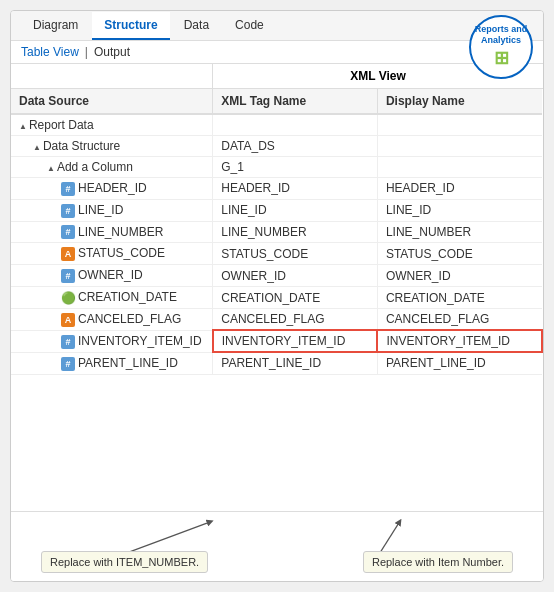 This screenshot has height=592, width=554. Describe the element at coordinates (296, 232) in the screenshot. I see `cell-xml-tag: LINE_NUMBER` at that location.